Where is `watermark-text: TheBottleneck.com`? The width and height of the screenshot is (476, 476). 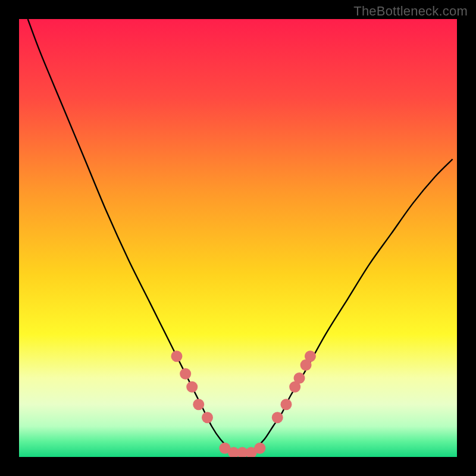 watermark-text: TheBottleneck.com is located at coordinates (411, 11).